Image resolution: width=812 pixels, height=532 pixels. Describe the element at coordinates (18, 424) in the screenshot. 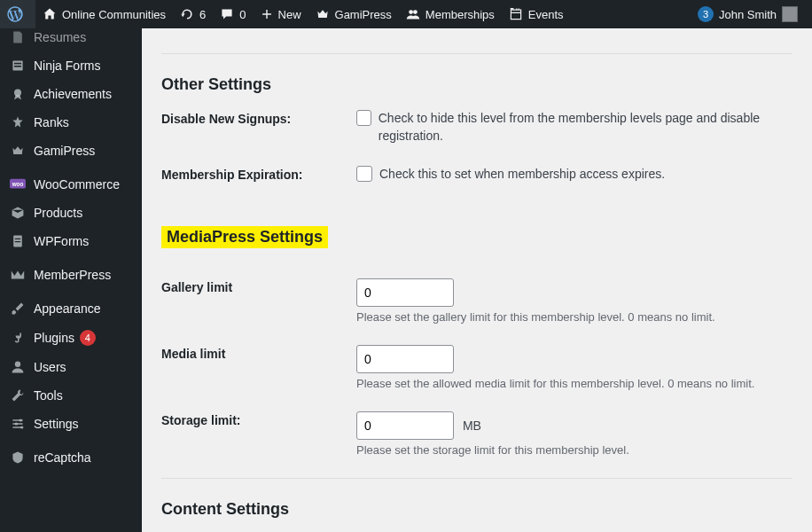

I see `sliders-icon` at that location.